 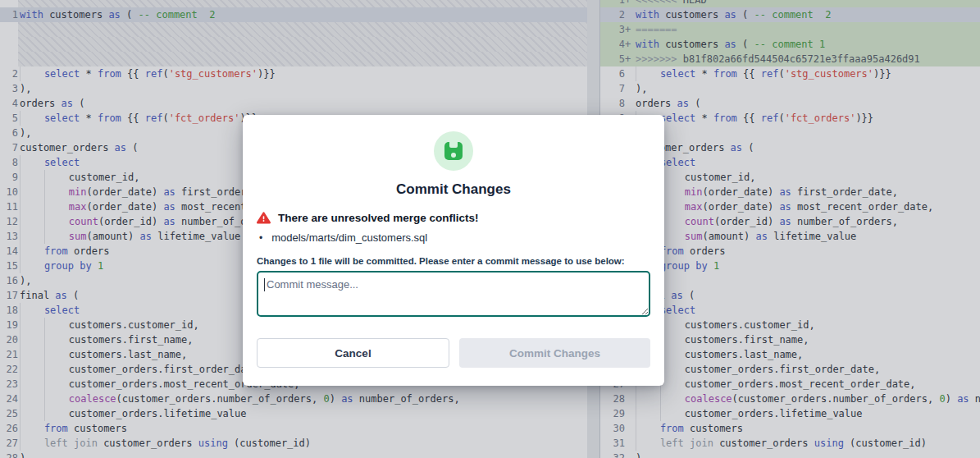 What do you see at coordinates (454, 151) in the screenshot?
I see `save-icon` at bounding box center [454, 151].